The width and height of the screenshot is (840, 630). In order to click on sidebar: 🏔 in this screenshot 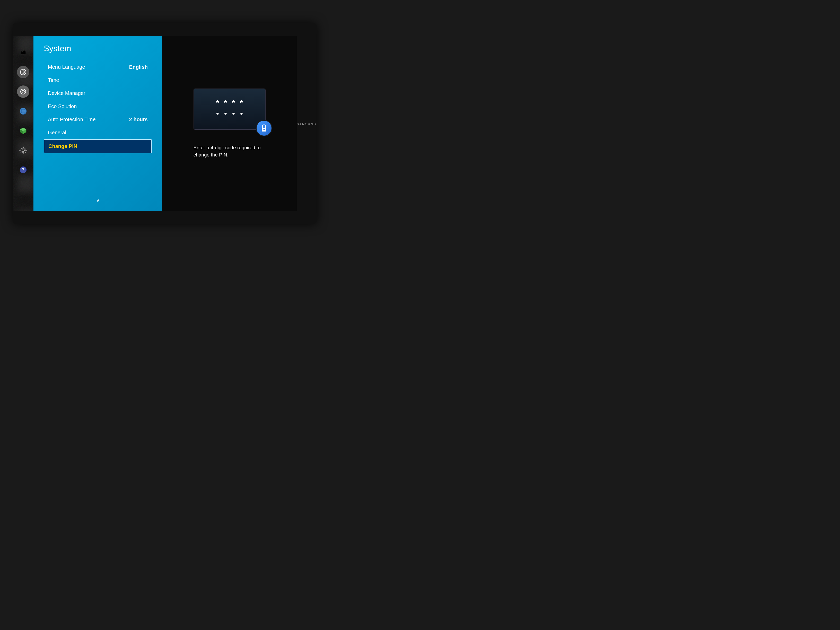, I will do `click(23, 124)`.